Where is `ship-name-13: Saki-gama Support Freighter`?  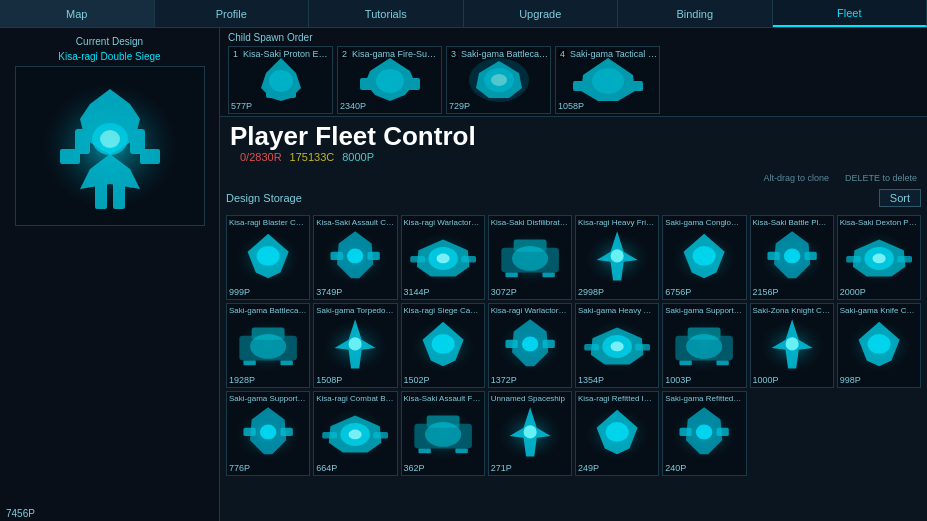
ship-name-13: Saki-gama Support Freighter is located at coordinates (704, 310).